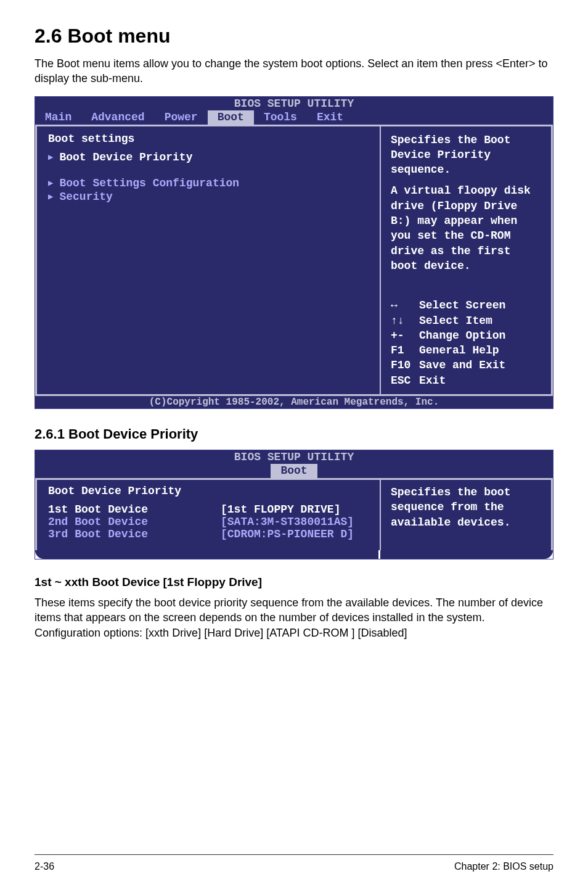 The height and width of the screenshot is (887, 588). Describe the element at coordinates (405, 305) in the screenshot. I see `key-symbol: ↔` at that location.